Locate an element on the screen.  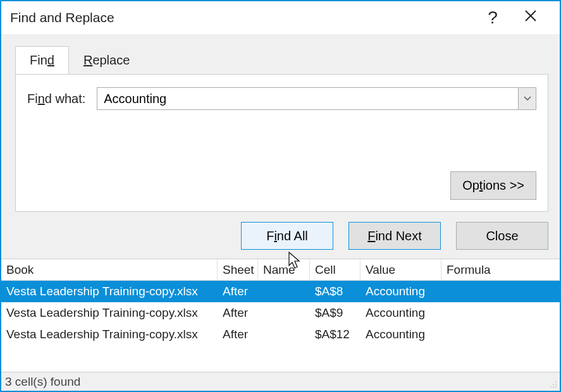
button-row: Find All Find Next Close is located at coordinates (282, 235).